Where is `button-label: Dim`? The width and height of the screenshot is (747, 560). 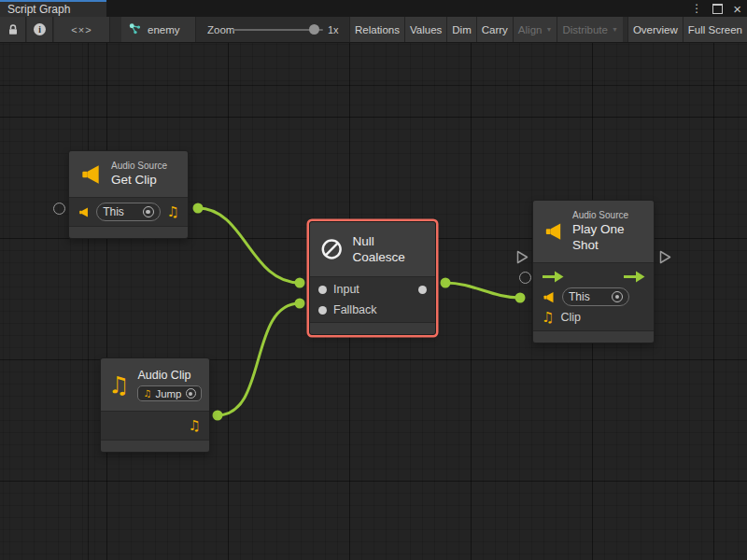
button-label: Dim is located at coordinates (461, 30).